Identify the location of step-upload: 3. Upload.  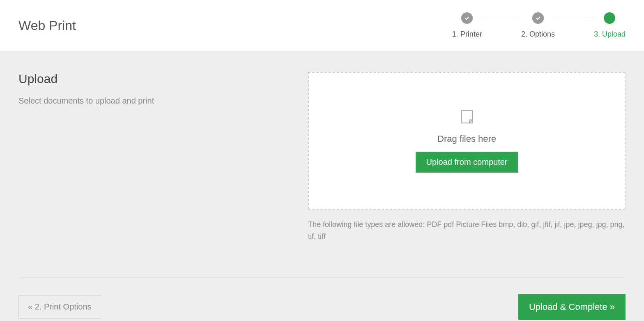
(610, 25).